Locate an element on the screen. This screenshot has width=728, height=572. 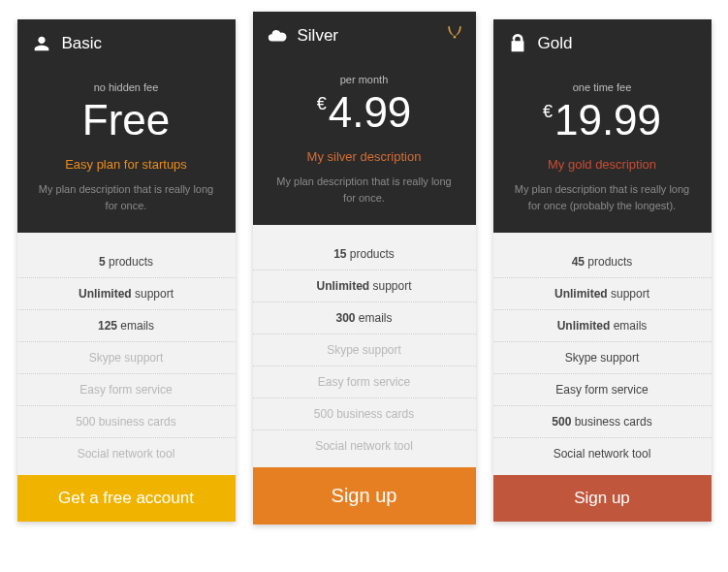
feature-item: 300 emails is located at coordinates (364, 318).